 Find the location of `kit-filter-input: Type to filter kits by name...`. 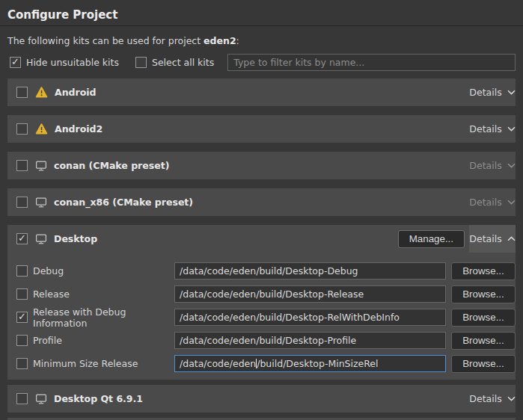

kit-filter-input: Type to filter kits by name... is located at coordinates (371, 63).